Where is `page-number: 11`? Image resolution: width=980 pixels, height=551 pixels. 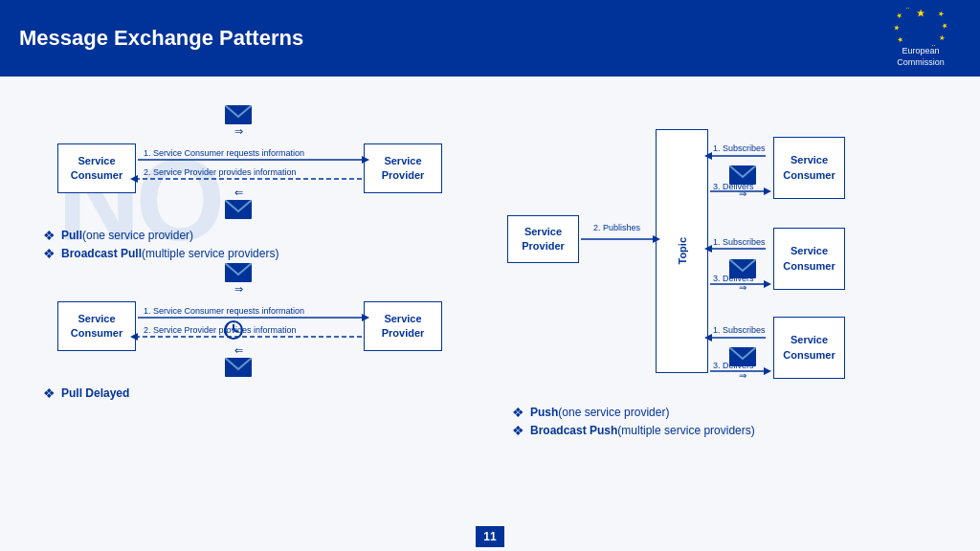 page-number: 11 is located at coordinates (490, 537).